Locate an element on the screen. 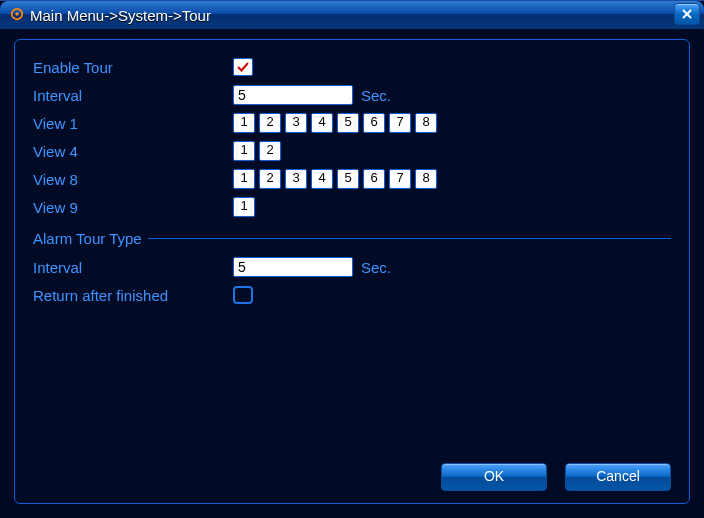 This screenshot has height=518, width=704. return-after-label: Return after finished is located at coordinates (133, 296).